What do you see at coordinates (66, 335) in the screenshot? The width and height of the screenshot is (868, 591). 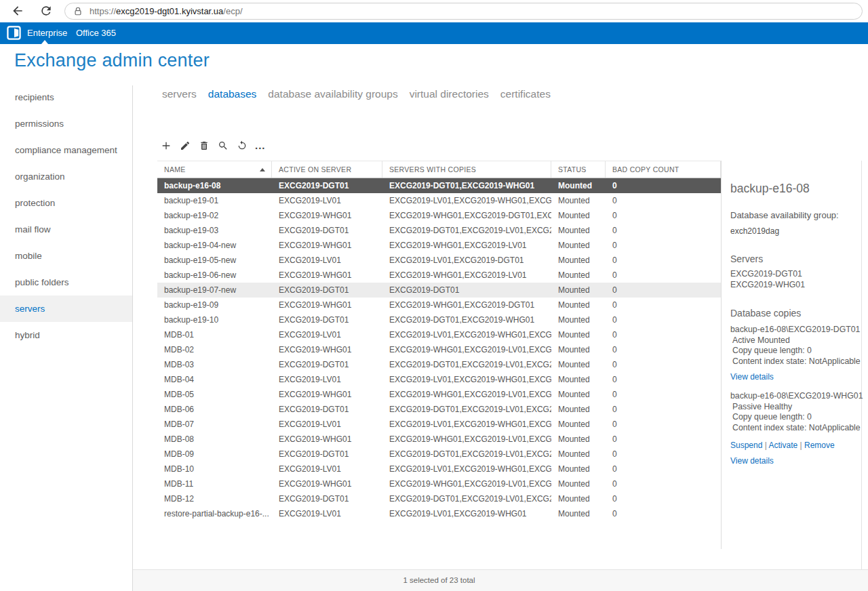 I see `sidebar-item-hybrid: hybrid` at bounding box center [66, 335].